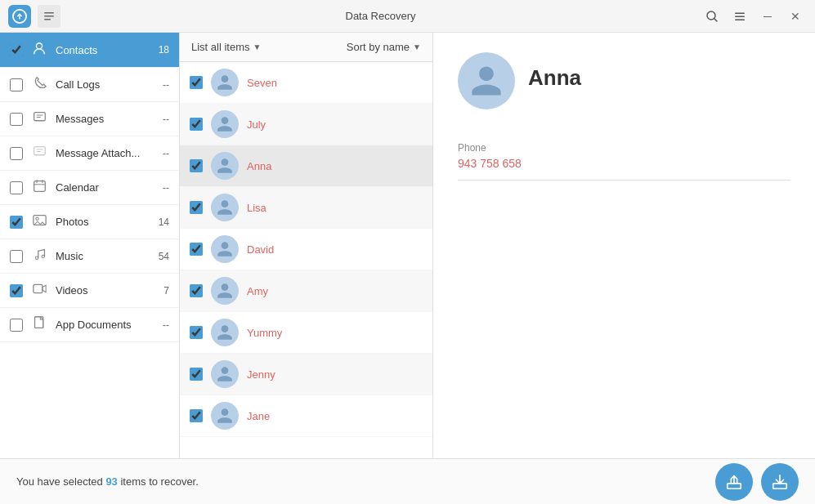 Image resolution: width=815 pixels, height=504 pixels. What do you see at coordinates (734, 482) in the screenshot?
I see `restore-to-device-button` at bounding box center [734, 482].